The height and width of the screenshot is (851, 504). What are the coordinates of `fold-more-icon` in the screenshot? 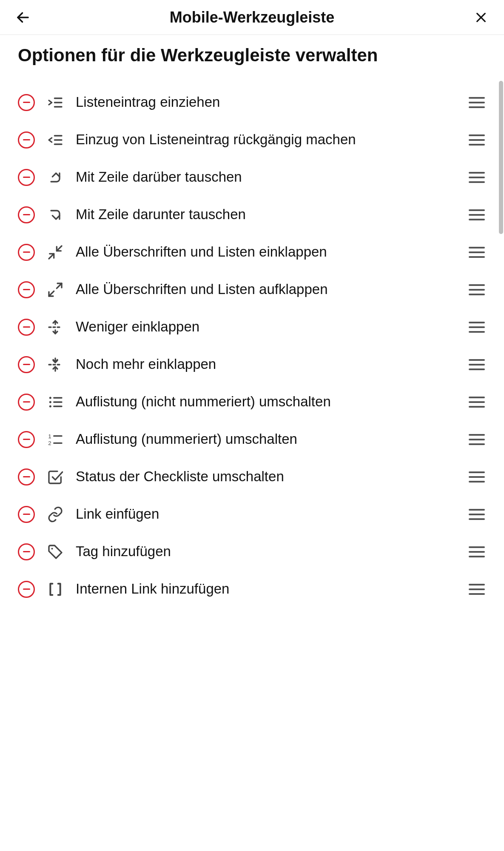 It's located at (55, 365).